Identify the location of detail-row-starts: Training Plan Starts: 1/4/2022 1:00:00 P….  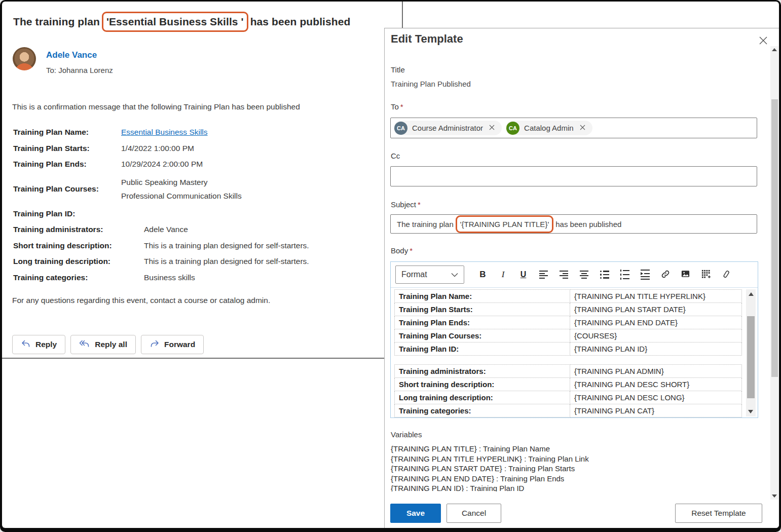
(196, 148).